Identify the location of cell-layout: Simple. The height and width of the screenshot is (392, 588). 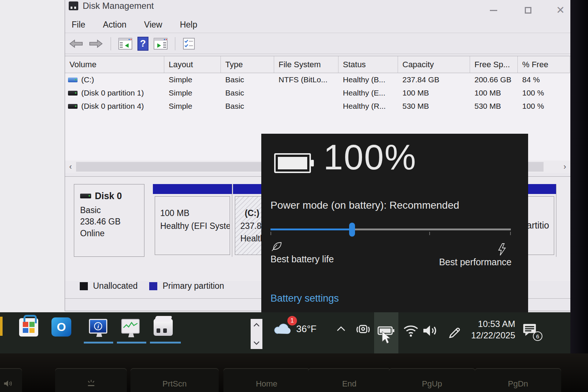
(193, 93).